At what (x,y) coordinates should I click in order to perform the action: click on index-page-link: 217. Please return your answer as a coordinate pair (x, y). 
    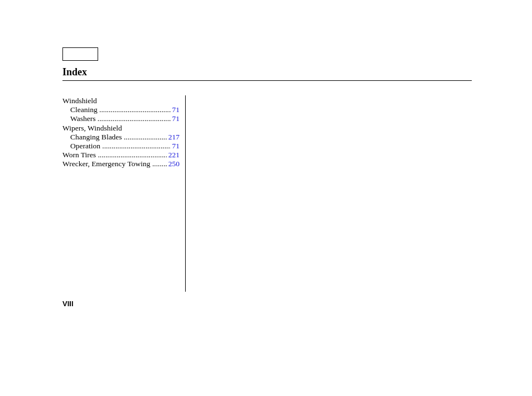
    Looking at the image, I should click on (173, 137).